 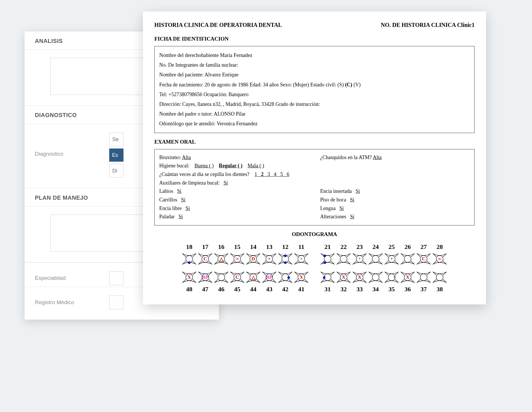 What do you see at coordinates (285, 289) in the screenshot?
I see `tooth-number: 42` at bounding box center [285, 289].